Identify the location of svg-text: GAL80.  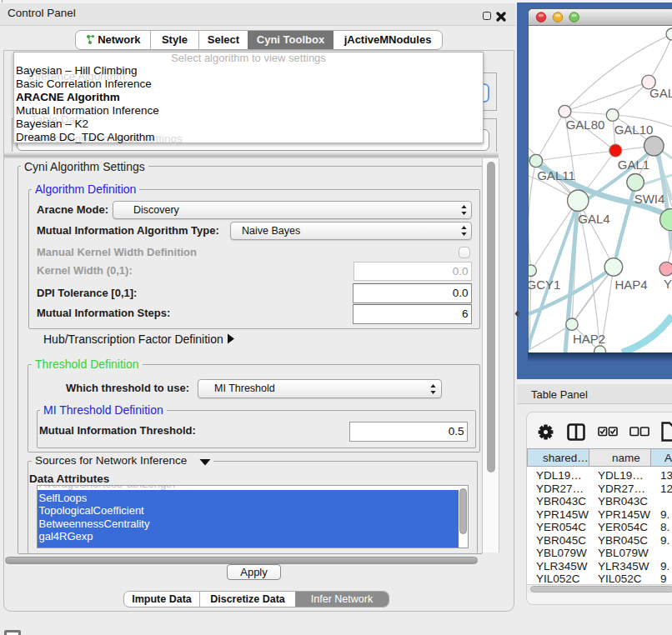
(585, 125).